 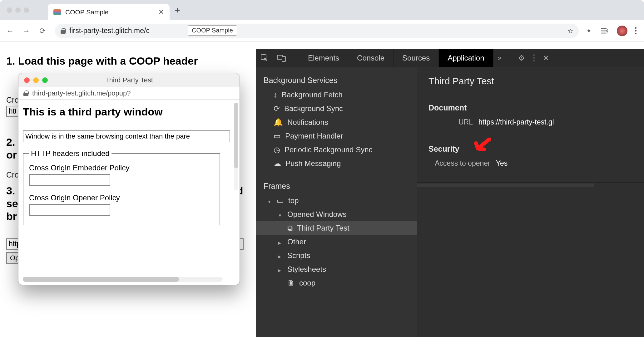 What do you see at coordinates (622, 31) in the screenshot?
I see `profile-avatar` at bounding box center [622, 31].